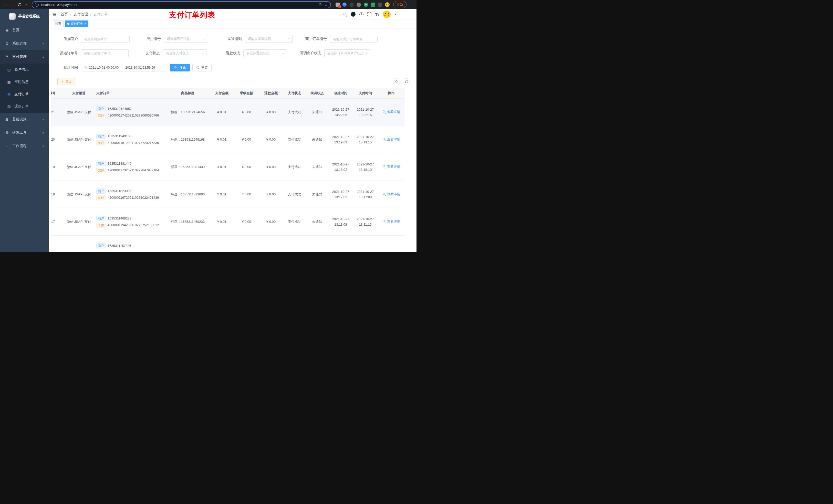 Image resolution: width=833 pixels, height=504 pixels. I want to click on chevron-down-icon, so click(289, 39).